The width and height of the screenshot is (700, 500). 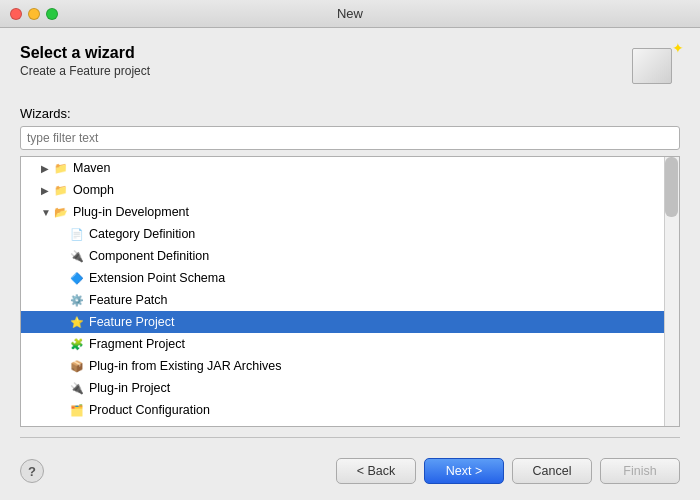 I want to click on tree-label-plugin-project: Plug-in Project, so click(x=130, y=388).